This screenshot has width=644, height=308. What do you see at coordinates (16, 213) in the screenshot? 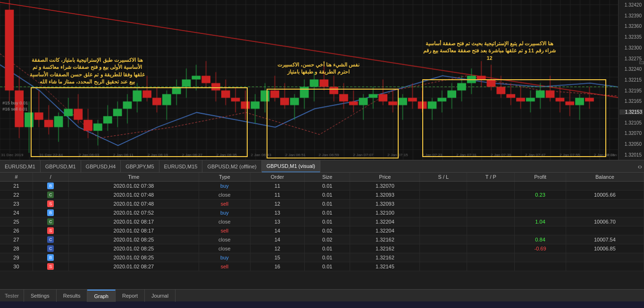
I see `cell-num: 24` at bounding box center [16, 213].